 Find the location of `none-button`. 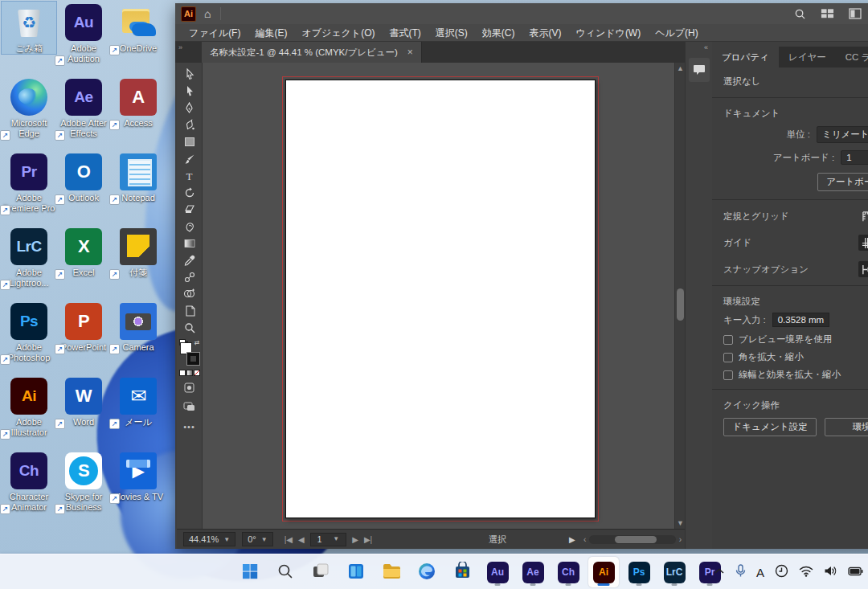

none-button is located at coordinates (197, 373).